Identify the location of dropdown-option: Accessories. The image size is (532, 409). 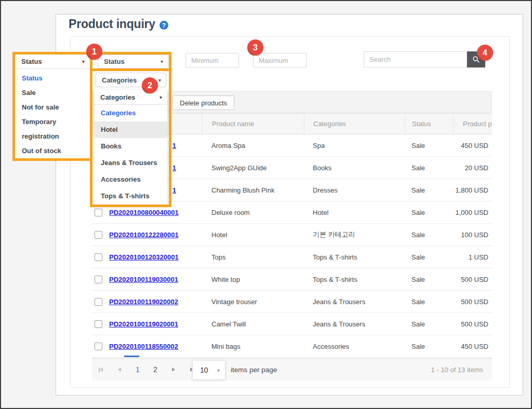
(131, 180).